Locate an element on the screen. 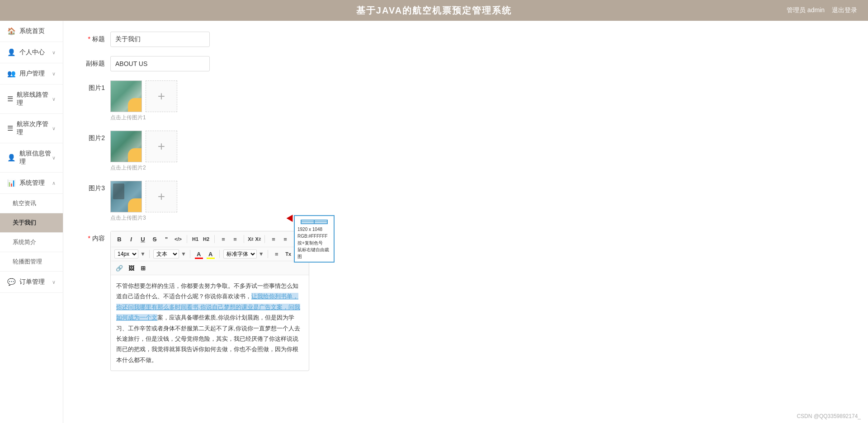 Image resolution: width=868 pixels, height=423 pixels. subtitle-input is located at coordinates (160, 64).